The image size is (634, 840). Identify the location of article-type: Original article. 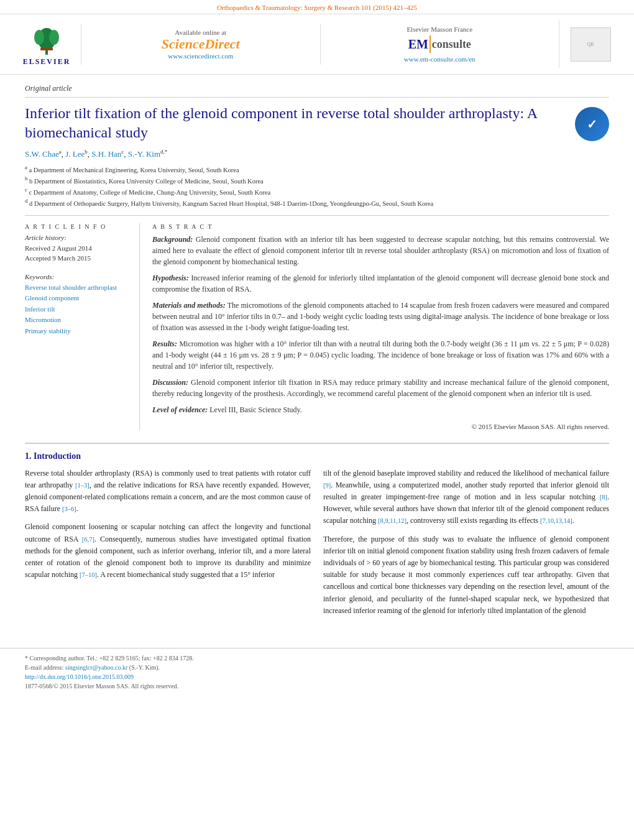
(317, 91).